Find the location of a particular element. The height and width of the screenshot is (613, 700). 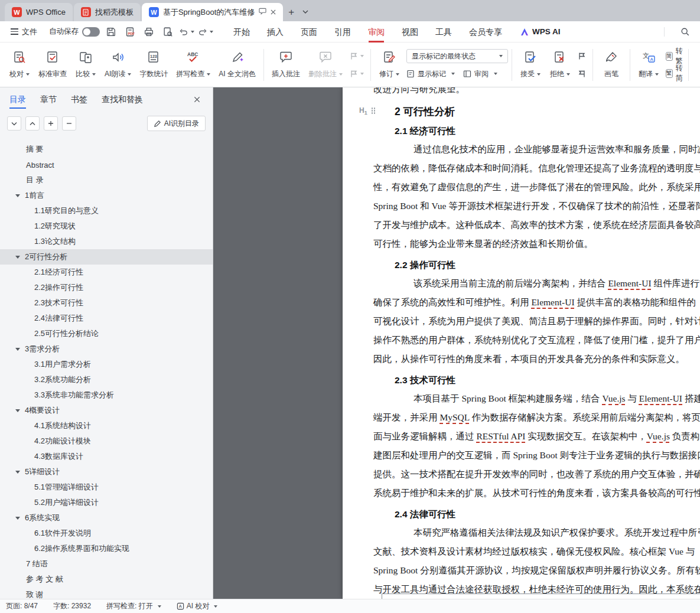

menu-tab: 视图 is located at coordinates (410, 32).